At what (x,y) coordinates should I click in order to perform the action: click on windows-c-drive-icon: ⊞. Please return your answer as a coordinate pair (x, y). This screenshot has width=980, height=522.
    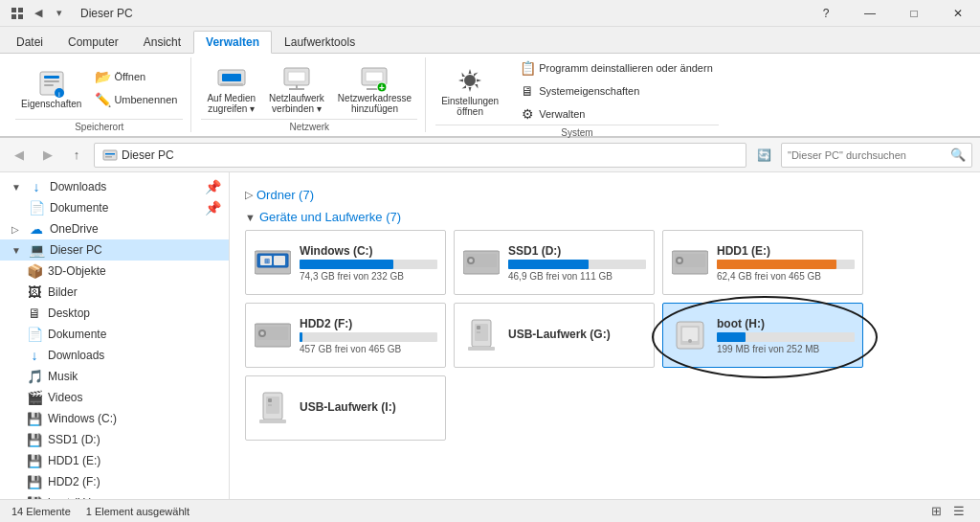
    Looking at the image, I should click on (273, 262).